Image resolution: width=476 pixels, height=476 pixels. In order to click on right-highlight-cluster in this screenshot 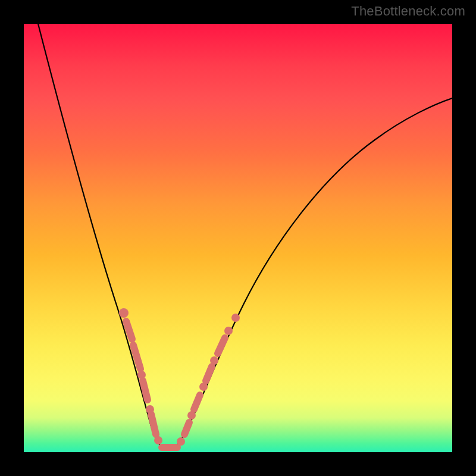, I will do `click(208, 380)`.